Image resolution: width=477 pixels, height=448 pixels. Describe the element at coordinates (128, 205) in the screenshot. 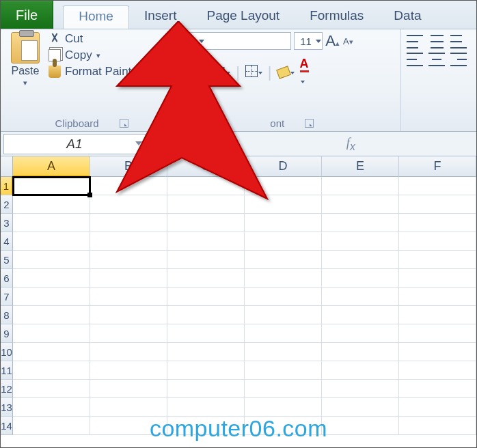

I see `cell-B2` at that location.